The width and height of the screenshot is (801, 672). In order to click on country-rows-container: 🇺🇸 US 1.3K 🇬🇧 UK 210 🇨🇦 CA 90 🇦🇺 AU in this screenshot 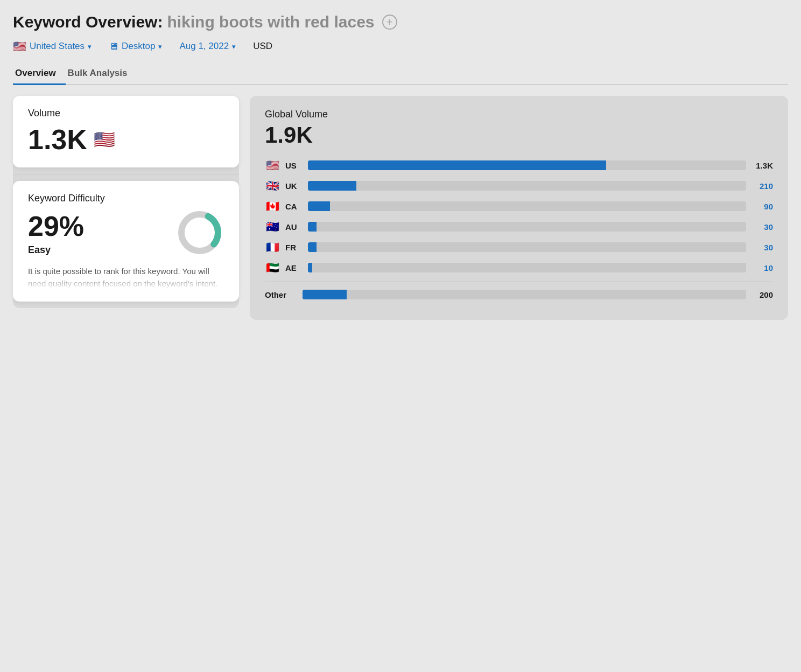, I will do `click(519, 216)`.